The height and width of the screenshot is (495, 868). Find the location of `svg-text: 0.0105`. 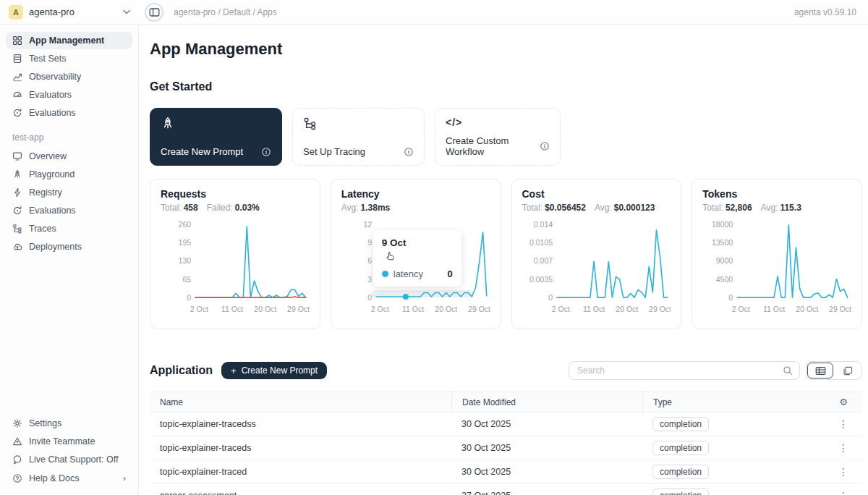

svg-text: 0.0105 is located at coordinates (540, 242).